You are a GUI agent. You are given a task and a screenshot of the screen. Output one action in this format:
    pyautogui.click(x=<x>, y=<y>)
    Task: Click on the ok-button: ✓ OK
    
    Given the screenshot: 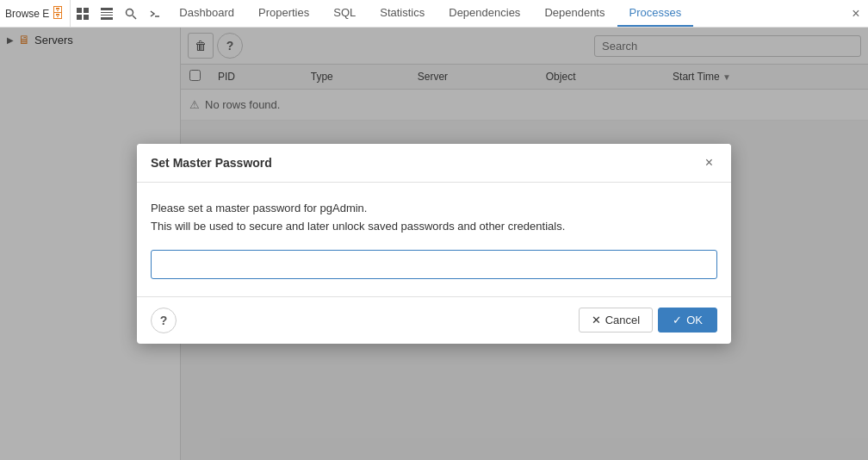 What is the action you would take?
    pyautogui.click(x=687, y=320)
    